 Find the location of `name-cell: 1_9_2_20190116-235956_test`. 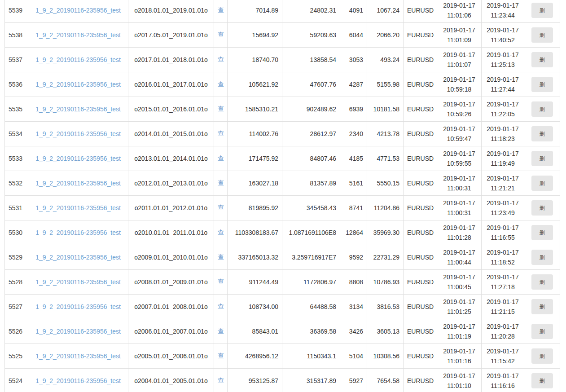

name-cell: 1_9_2_20190116-235956_test is located at coordinates (78, 233).